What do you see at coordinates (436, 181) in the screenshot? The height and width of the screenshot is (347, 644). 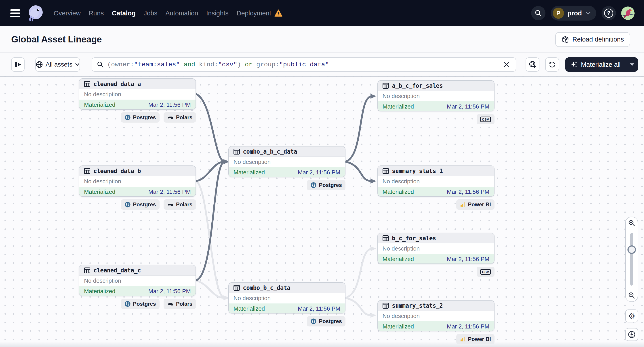 I see `asset-node-summary-stats-1: summary_stats_1 No description Materiali…` at bounding box center [436, 181].